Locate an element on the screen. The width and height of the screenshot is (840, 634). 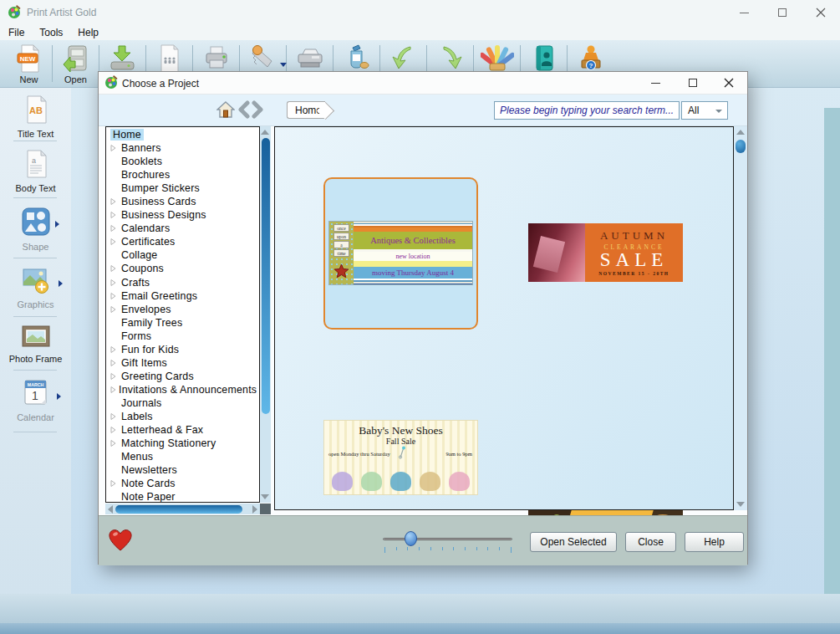
tree-item-envelopes: Envelopes is located at coordinates (182, 309).